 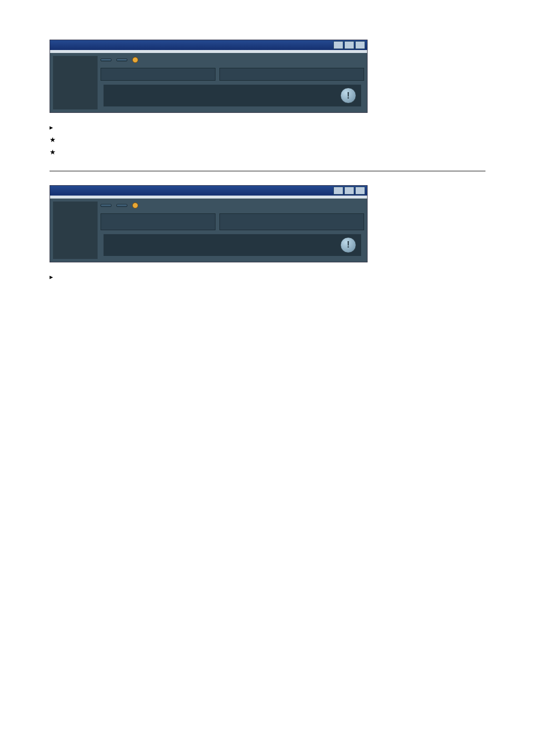 I want to click on doc-body-1: ▸ ★ ★, so click(x=268, y=140).